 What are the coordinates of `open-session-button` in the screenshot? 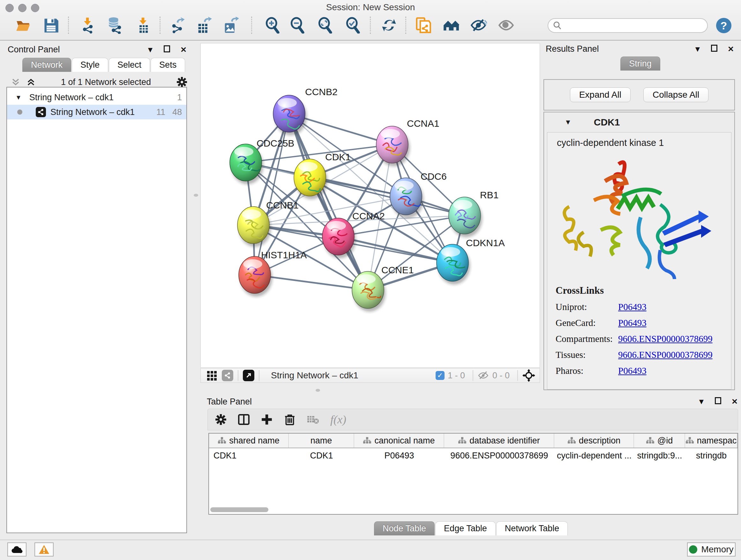 It's located at (23, 25).